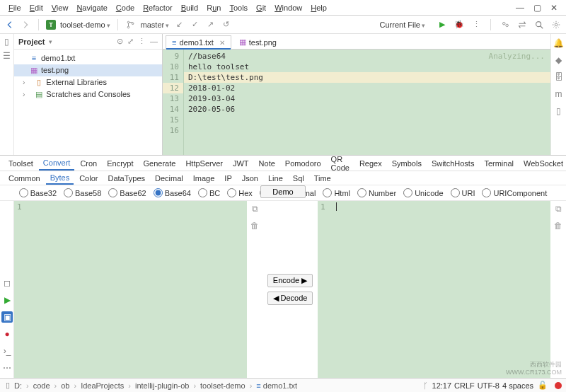  I want to click on menu-window: Window, so click(289, 8).